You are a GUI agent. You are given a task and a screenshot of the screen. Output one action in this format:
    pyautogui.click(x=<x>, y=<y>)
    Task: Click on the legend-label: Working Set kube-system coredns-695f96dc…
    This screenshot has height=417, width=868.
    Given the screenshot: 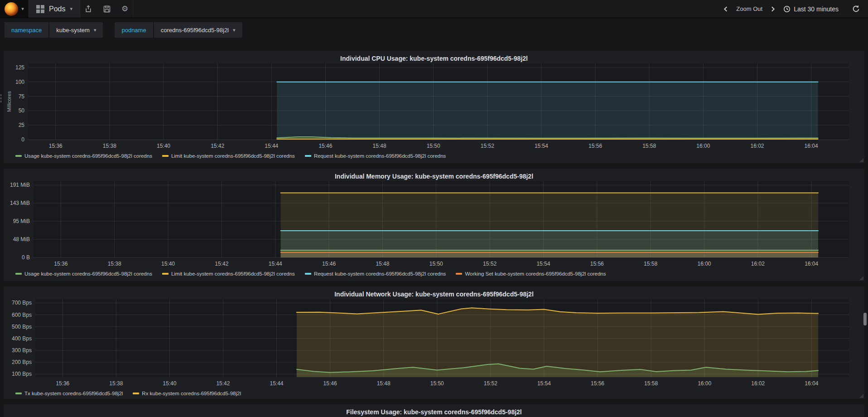 What is the action you would take?
    pyautogui.click(x=535, y=274)
    